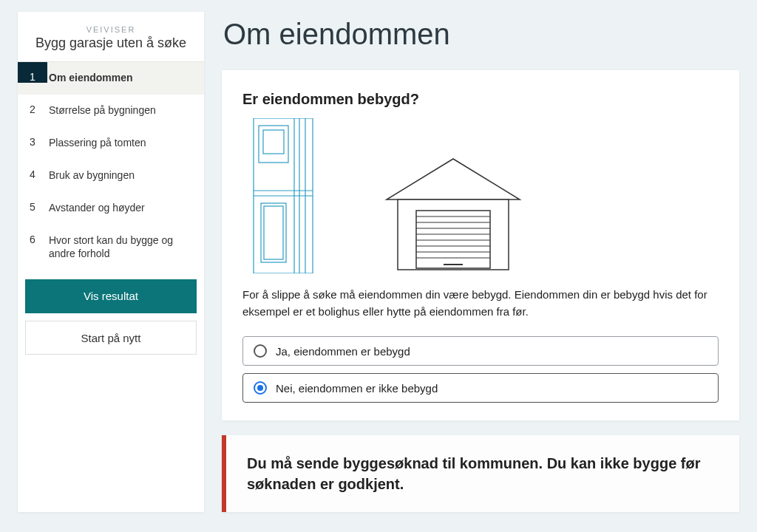 The image size is (757, 532). Describe the element at coordinates (111, 312) in the screenshot. I see `sidebar-actions: Vis resultat Start på nytt` at that location.